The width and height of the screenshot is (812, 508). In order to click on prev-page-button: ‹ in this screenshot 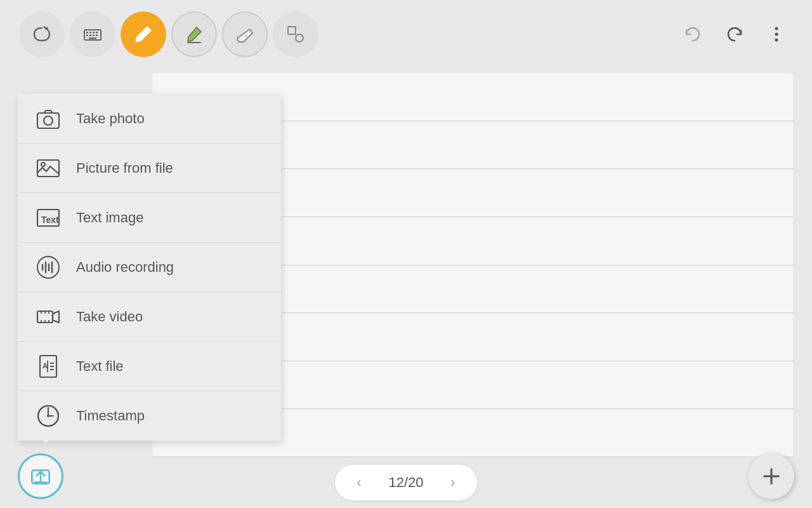, I will do `click(359, 483)`.